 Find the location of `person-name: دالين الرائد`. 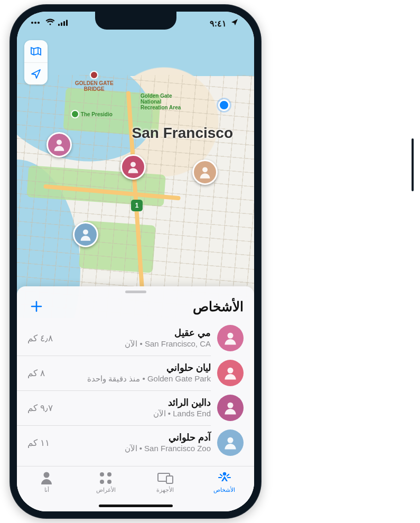

person-name: دالين الرائد is located at coordinates (135, 403).